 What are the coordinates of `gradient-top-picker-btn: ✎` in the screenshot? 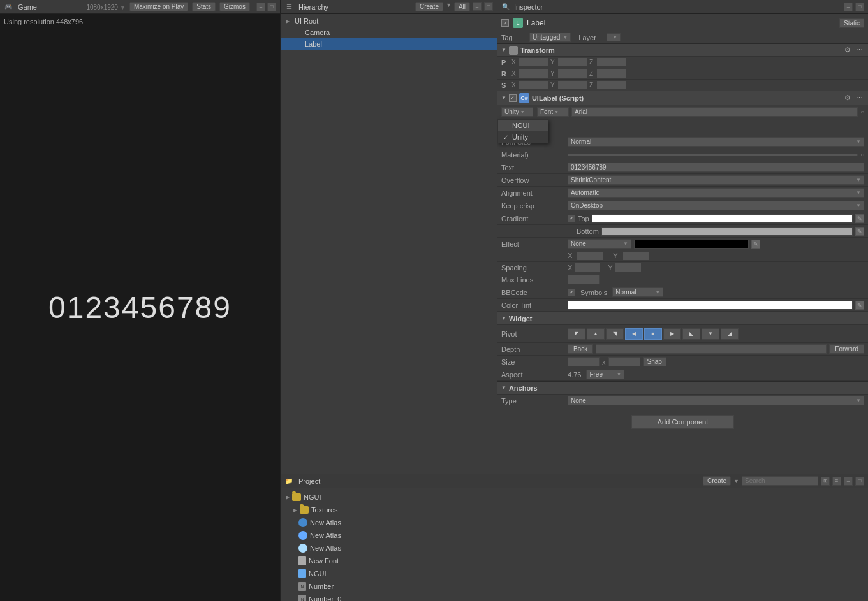 It's located at (860, 219).